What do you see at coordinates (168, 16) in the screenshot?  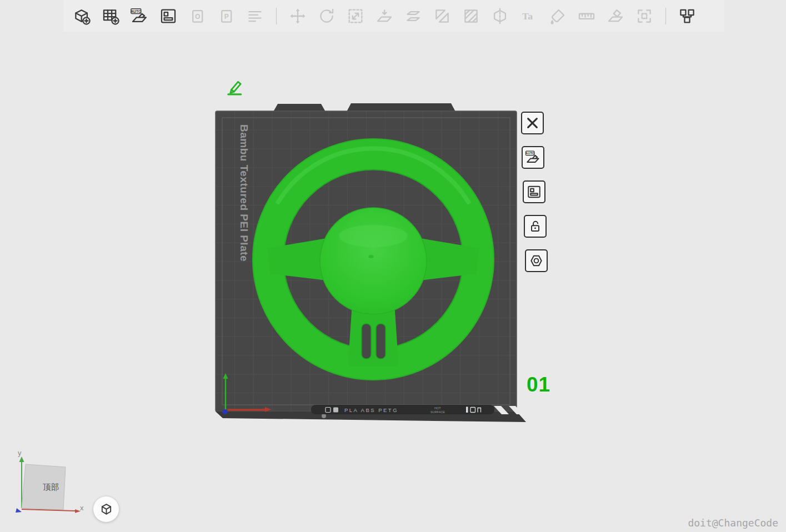 I see `arrange-icon` at bounding box center [168, 16].